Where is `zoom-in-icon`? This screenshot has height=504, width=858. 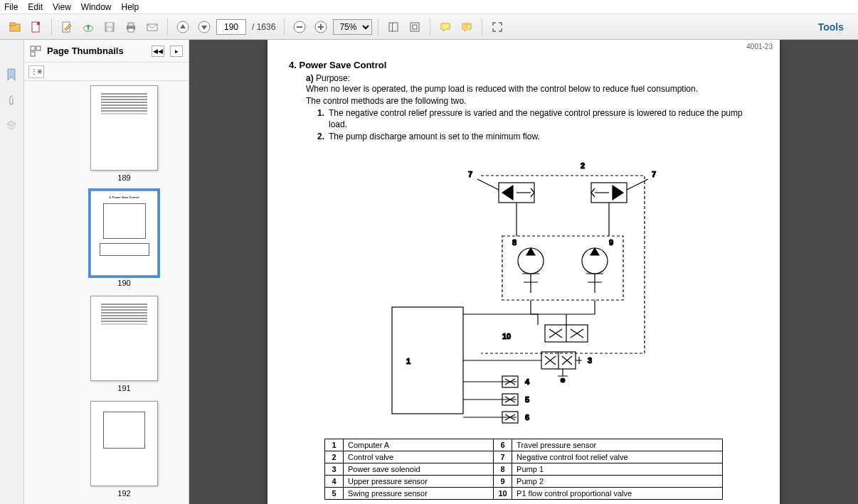
zoom-in-icon is located at coordinates (321, 27).